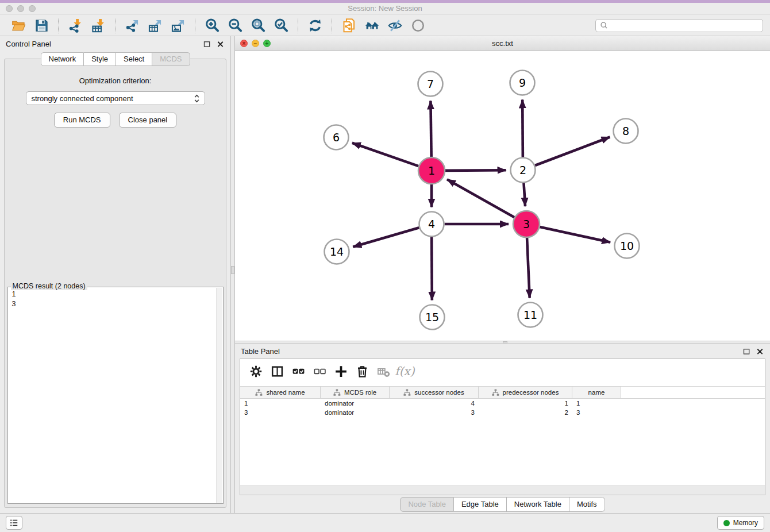 The width and height of the screenshot is (770, 532). I want to click on import-table-button, so click(98, 25).